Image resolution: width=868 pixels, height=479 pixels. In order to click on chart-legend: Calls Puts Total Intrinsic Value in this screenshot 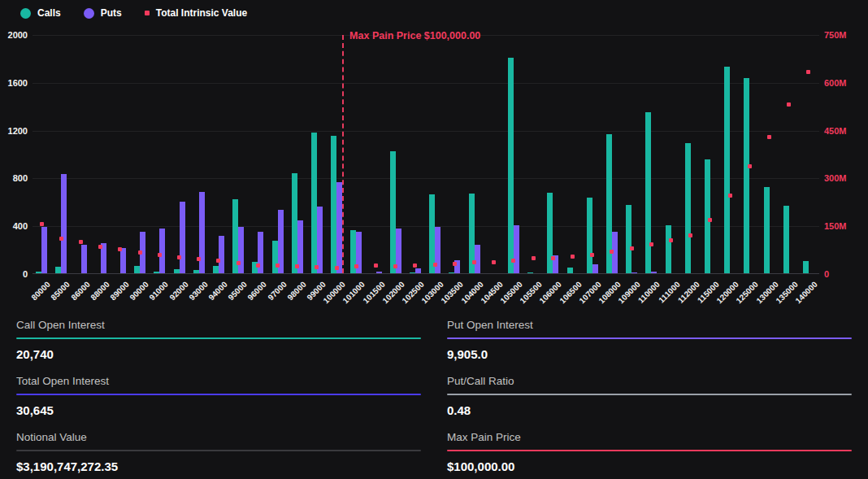, I will do `click(133, 13)`.